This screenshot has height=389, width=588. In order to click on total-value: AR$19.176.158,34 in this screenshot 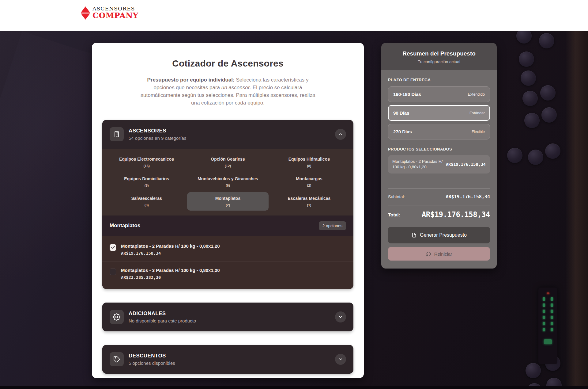, I will do `click(456, 215)`.